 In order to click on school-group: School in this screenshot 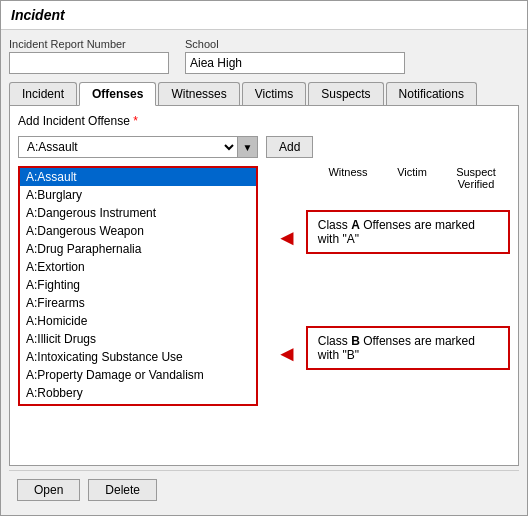, I will do `click(295, 56)`.